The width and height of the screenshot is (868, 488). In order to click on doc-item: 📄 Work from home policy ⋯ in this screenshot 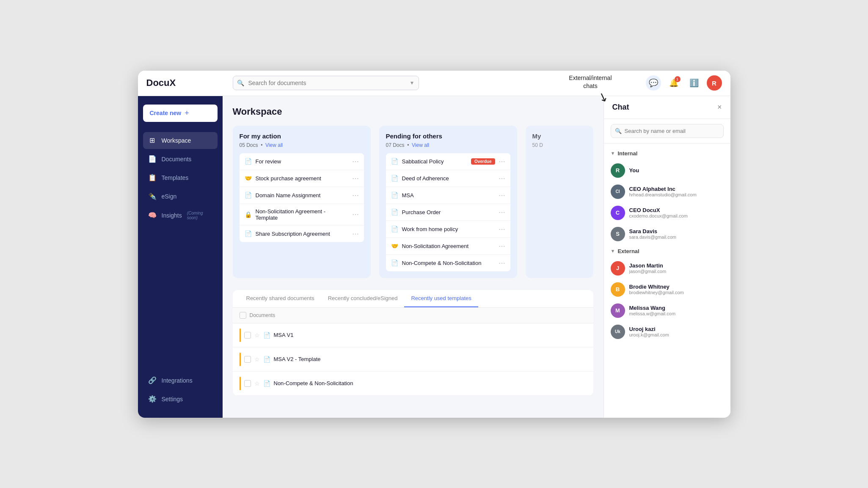, I will do `click(448, 229)`.